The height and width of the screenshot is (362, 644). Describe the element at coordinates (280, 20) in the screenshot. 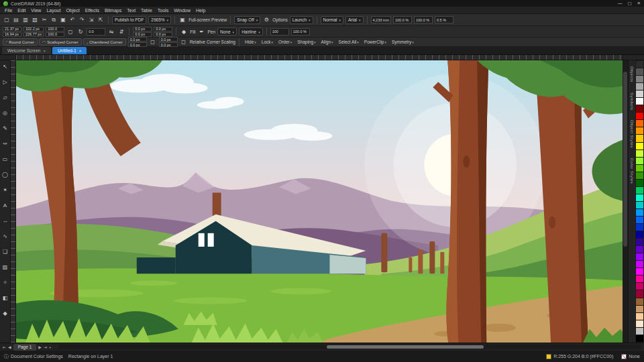

I see `options-label: Options` at that location.